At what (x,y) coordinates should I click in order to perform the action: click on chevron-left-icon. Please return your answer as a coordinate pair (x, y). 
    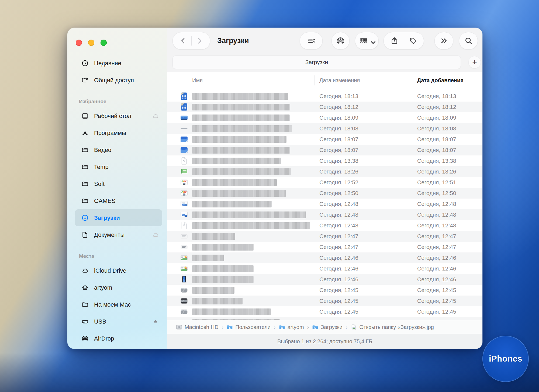
    Looking at the image, I should click on (183, 41).